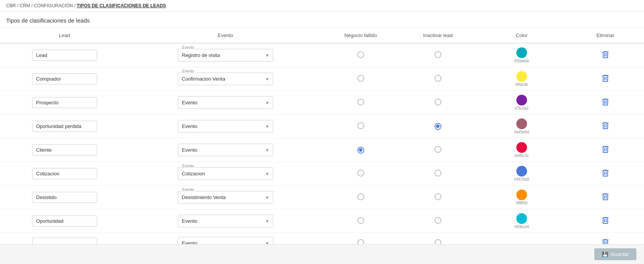 The width and height of the screenshot is (644, 264). I want to click on col-header-evento: Evento, so click(225, 36).